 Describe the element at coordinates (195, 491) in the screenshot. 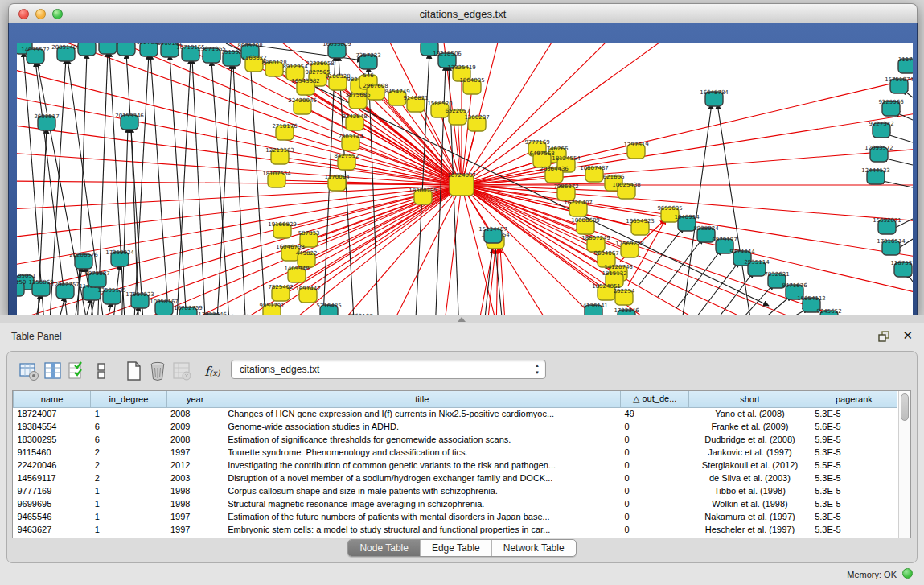

I see `table-cell: 1998` at that location.